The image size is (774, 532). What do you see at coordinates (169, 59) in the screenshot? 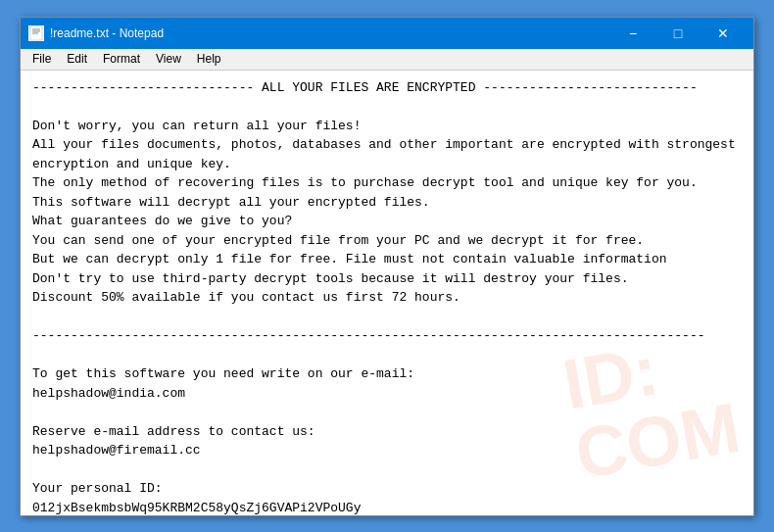
I see `menu-view: View` at bounding box center [169, 59].